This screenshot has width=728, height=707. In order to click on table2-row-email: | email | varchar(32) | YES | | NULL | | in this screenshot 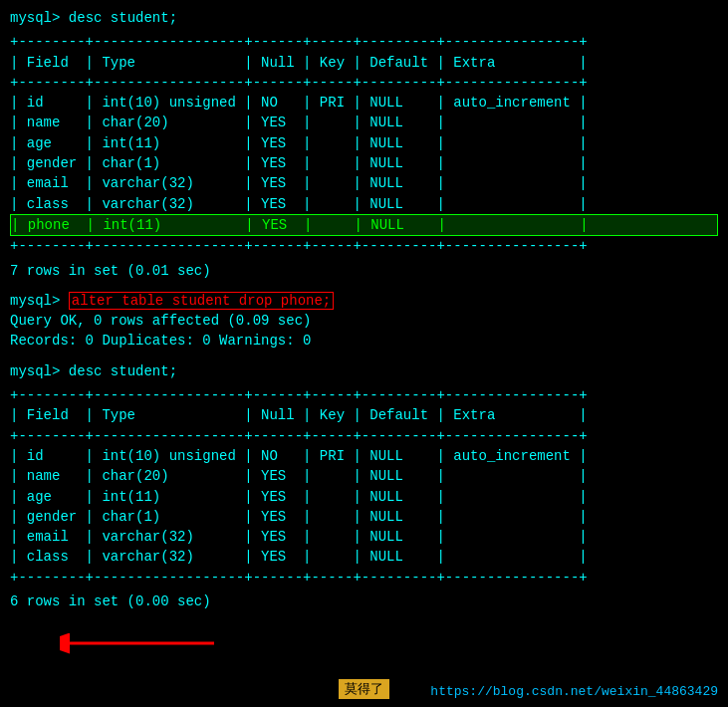, I will do `click(364, 537)`.